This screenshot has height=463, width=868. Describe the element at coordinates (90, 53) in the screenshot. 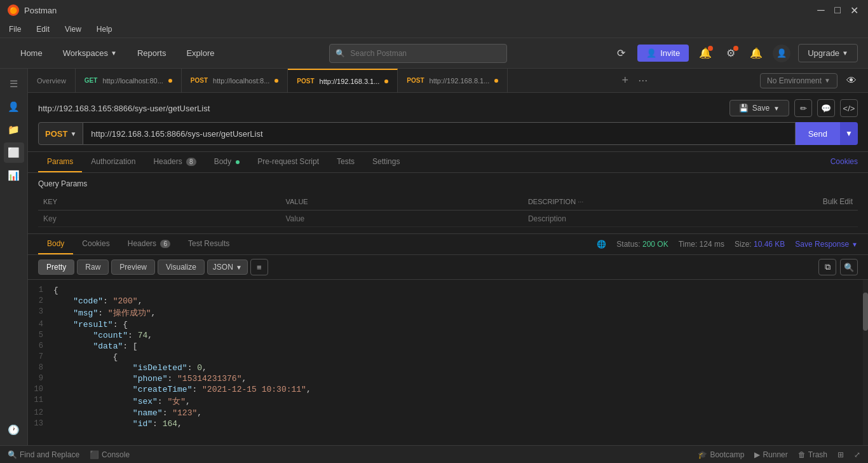

I see `nav-workspaces: Workspaces ▼` at that location.